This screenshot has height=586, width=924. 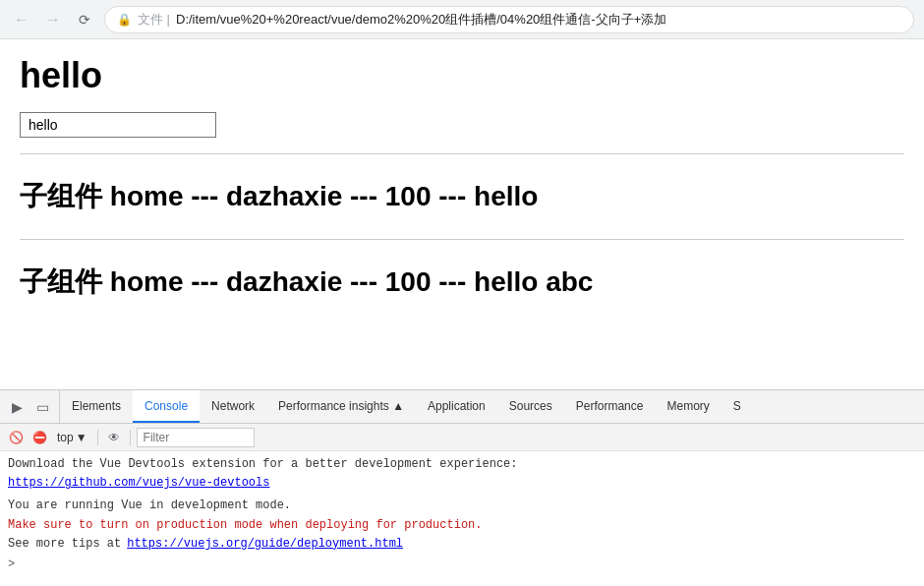 What do you see at coordinates (265, 545) in the screenshot?
I see `devtools-link-2: https://vuejs.org/guide/deployment.html` at bounding box center [265, 545].